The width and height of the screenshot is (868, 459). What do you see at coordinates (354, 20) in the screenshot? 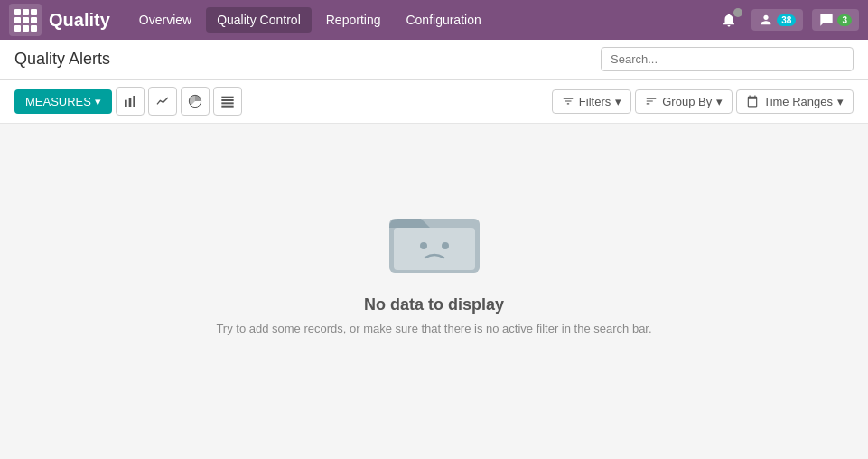
I see `nav-item-reporting: Reporting` at bounding box center [354, 20].